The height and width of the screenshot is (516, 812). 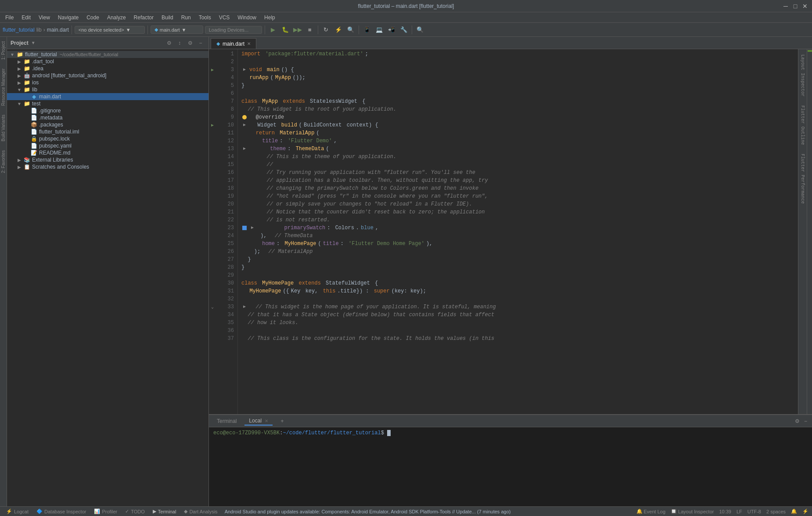 What do you see at coordinates (201, 43) in the screenshot?
I see `project-collapse-btn: −` at bounding box center [201, 43].